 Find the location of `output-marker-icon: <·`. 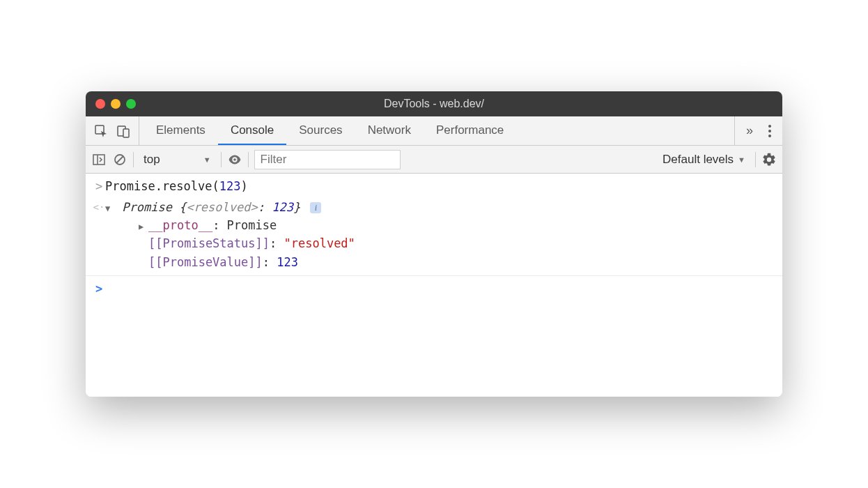

output-marker-icon: <· is located at coordinates (99, 206).